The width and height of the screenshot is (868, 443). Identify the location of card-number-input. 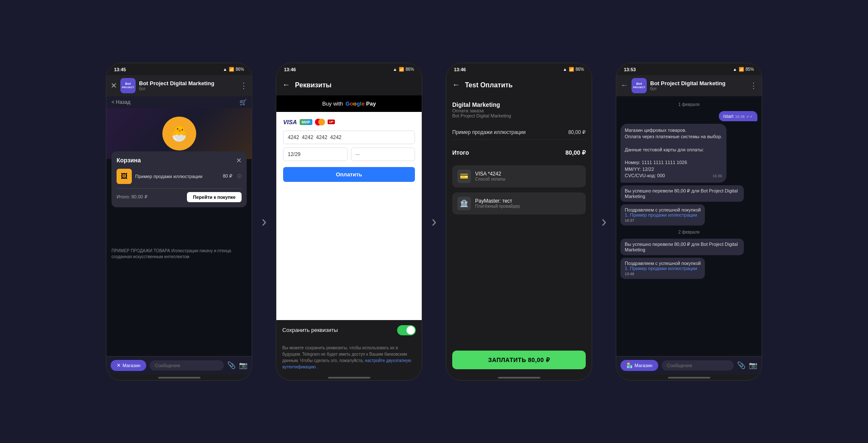
(349, 137).